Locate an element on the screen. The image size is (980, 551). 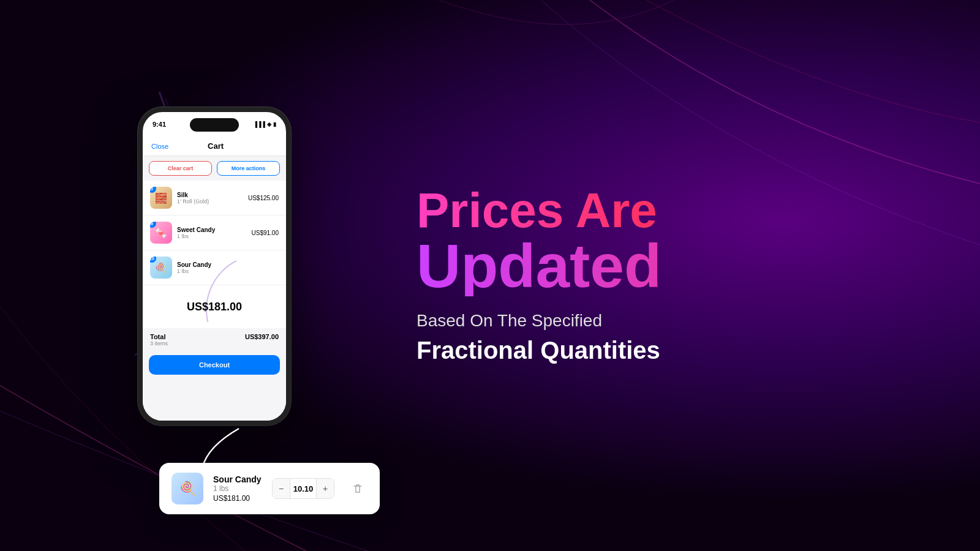
floating-card: 🍭 Sour Candy 1 lbs US$181.00 − 10.10 + is located at coordinates (270, 489).